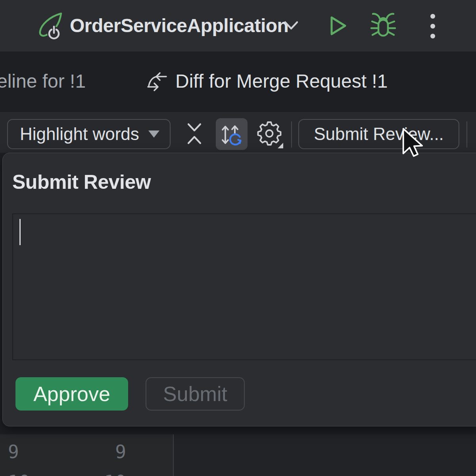 This screenshot has width=476, height=476. I want to click on tab-label: Diff for Merge Request !1, so click(282, 81).